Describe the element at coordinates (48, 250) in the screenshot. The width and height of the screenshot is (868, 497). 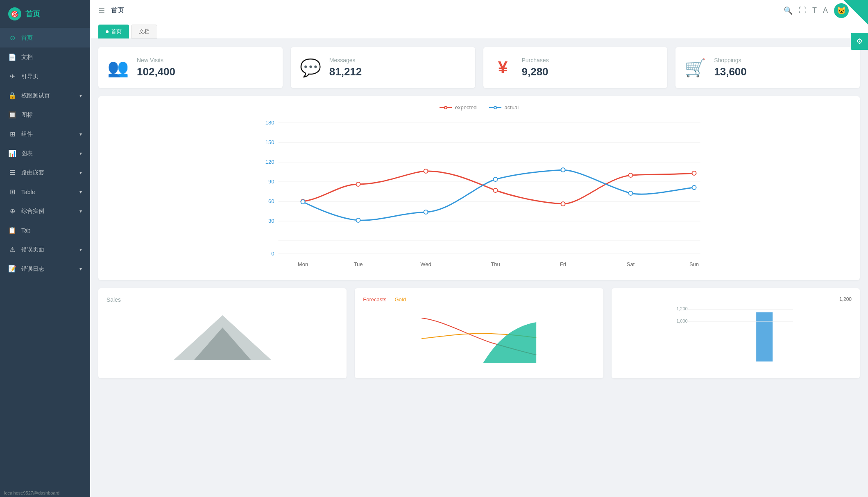
I see `error-page-label: 错误页面` at that location.